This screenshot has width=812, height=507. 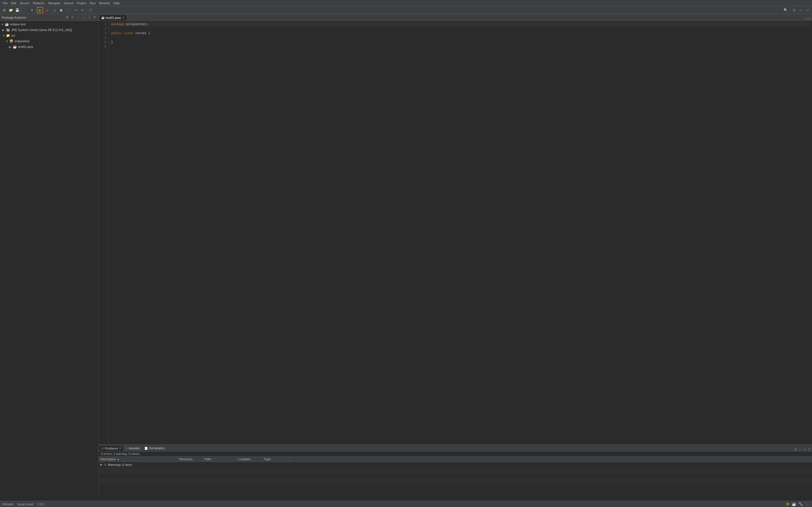 What do you see at coordinates (76, 10) in the screenshot?
I see `btn6-icon: ↩` at bounding box center [76, 10].